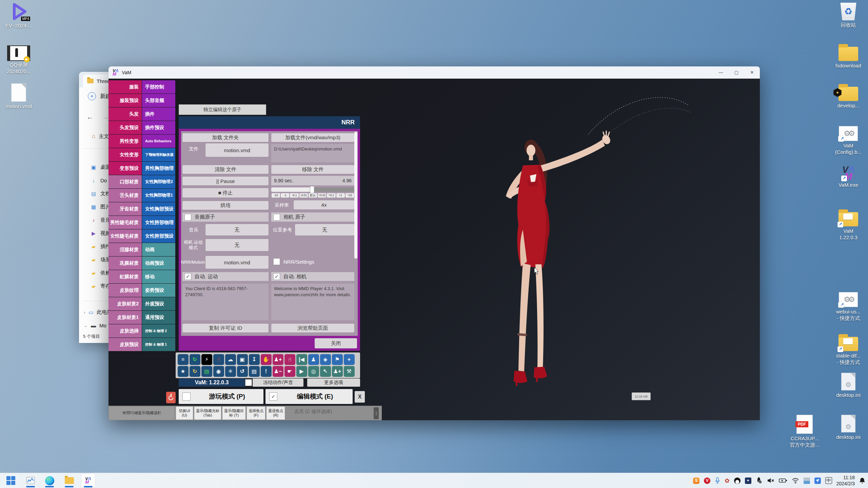 This screenshot has height=488, width=868. I want to click on load-scene-icon: ↻, so click(195, 360).